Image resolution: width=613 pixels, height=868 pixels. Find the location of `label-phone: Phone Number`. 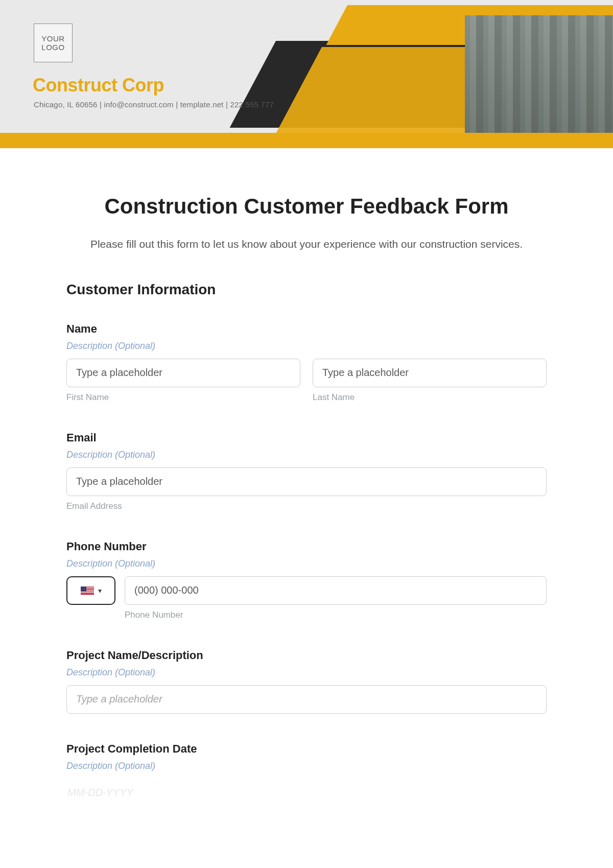

label-phone: Phone Number is located at coordinates (306, 547).